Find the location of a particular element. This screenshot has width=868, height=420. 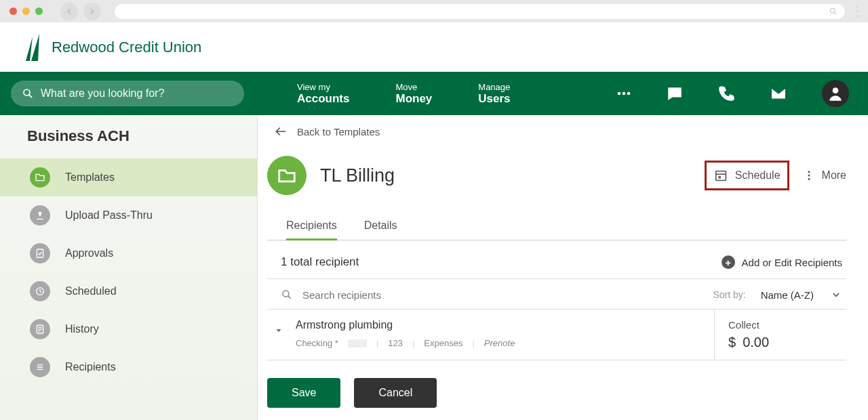

nav-users-subtitle: Manage is located at coordinates (494, 87).